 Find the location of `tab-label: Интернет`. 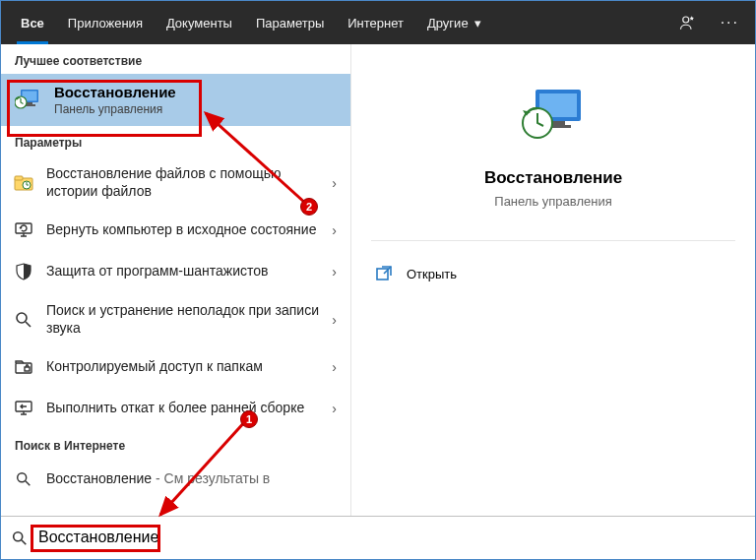

tab-label: Интернет is located at coordinates (376, 24).